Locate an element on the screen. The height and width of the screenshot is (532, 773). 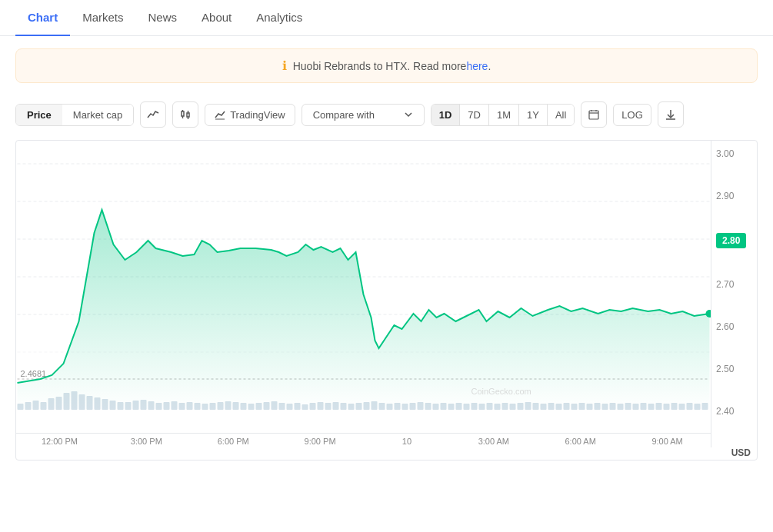
line-chart-icon is located at coordinates (153, 115).